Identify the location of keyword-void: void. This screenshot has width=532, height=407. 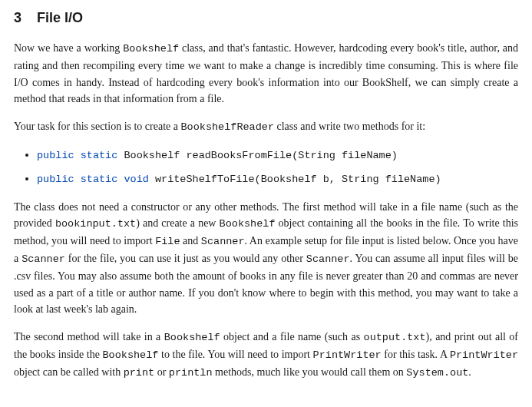
(136, 180).